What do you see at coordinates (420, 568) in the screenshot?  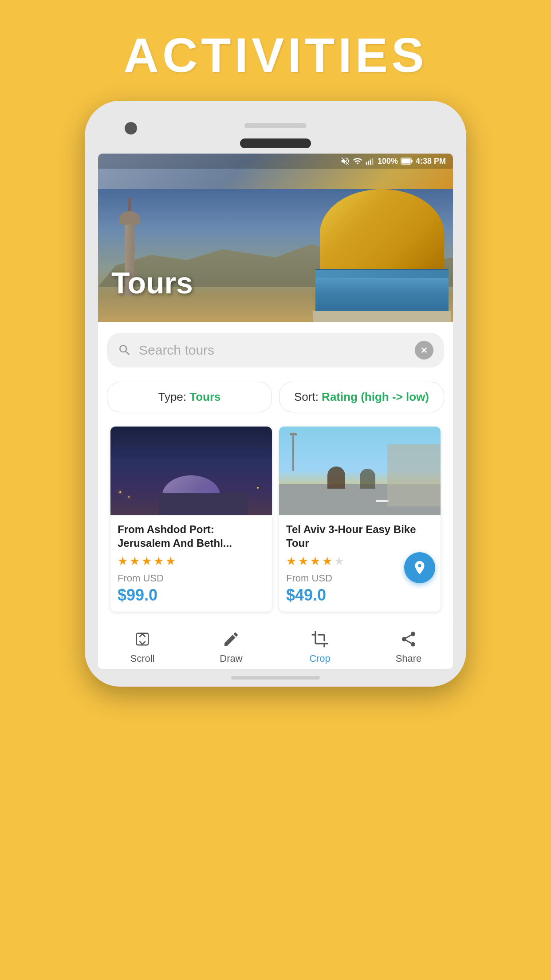 I see `fab-button` at bounding box center [420, 568].